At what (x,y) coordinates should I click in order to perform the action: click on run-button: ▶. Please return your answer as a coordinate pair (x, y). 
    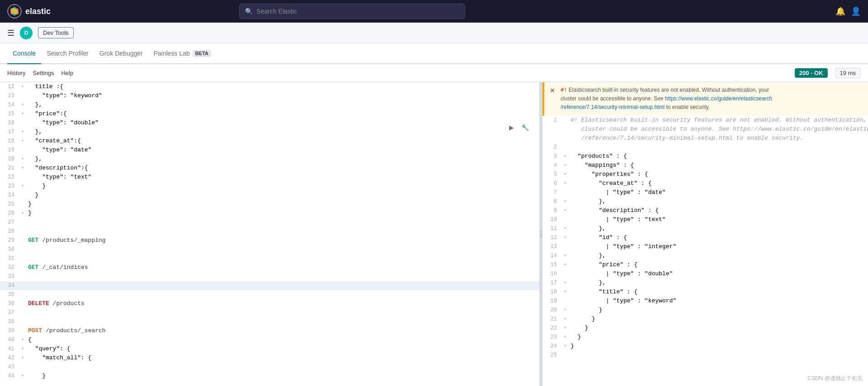
    Looking at the image, I should click on (511, 127).